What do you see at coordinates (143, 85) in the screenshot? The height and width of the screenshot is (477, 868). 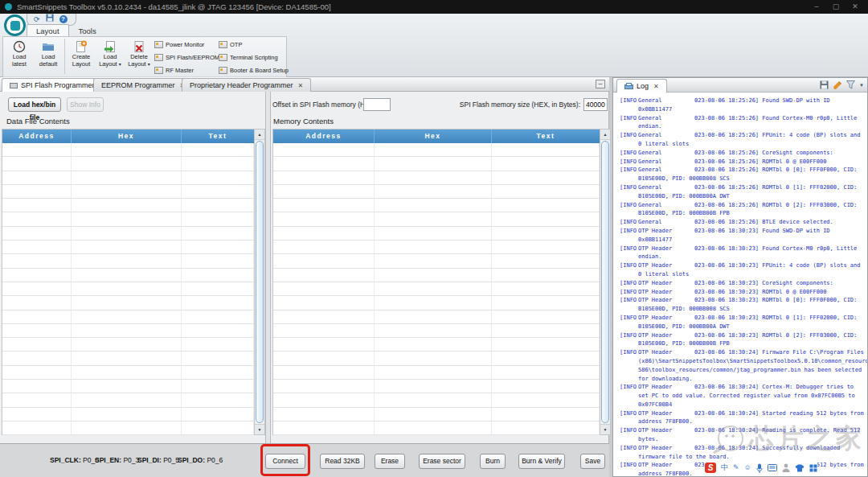 I see `tab-eeprom-programmer: EEPROM Programmer ✕` at bounding box center [143, 85].